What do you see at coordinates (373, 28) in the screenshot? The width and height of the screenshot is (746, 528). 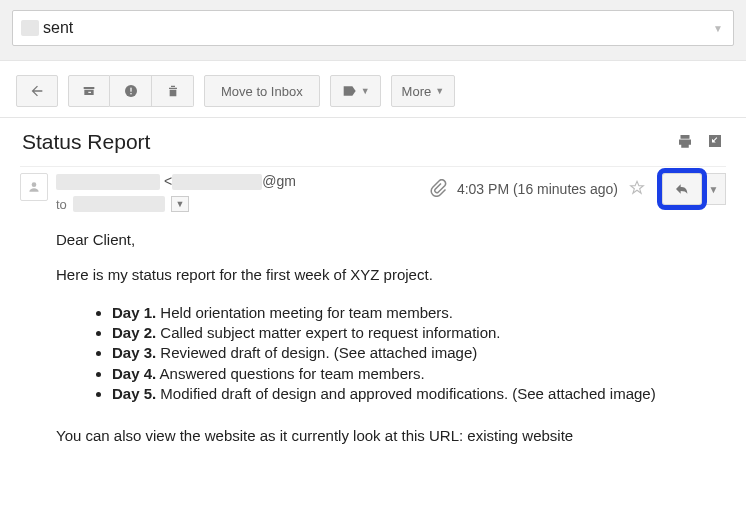 I see `search-input: sent ▼` at bounding box center [373, 28].